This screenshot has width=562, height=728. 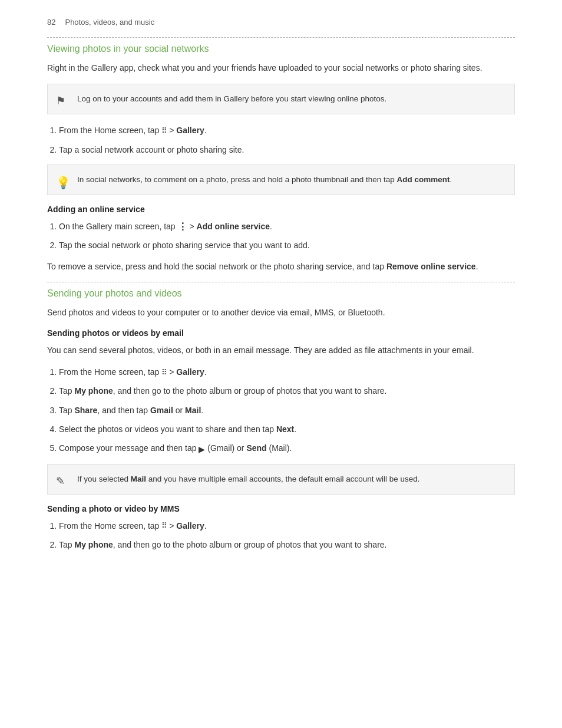 What do you see at coordinates (138, 479) in the screenshot?
I see `mail-label2: Mail` at bounding box center [138, 479].